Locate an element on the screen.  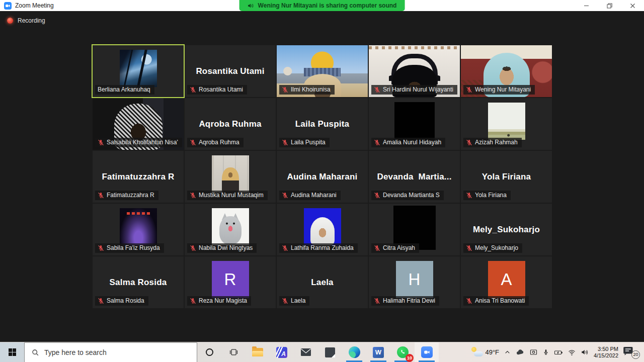
notification-count-badge: 20 is located at coordinates (636, 355).